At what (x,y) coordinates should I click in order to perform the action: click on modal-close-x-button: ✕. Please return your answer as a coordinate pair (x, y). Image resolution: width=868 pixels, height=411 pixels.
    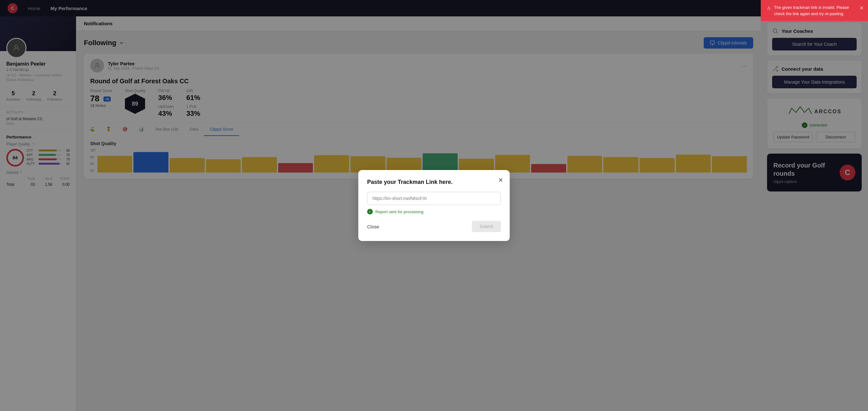
    Looking at the image, I should click on (501, 180).